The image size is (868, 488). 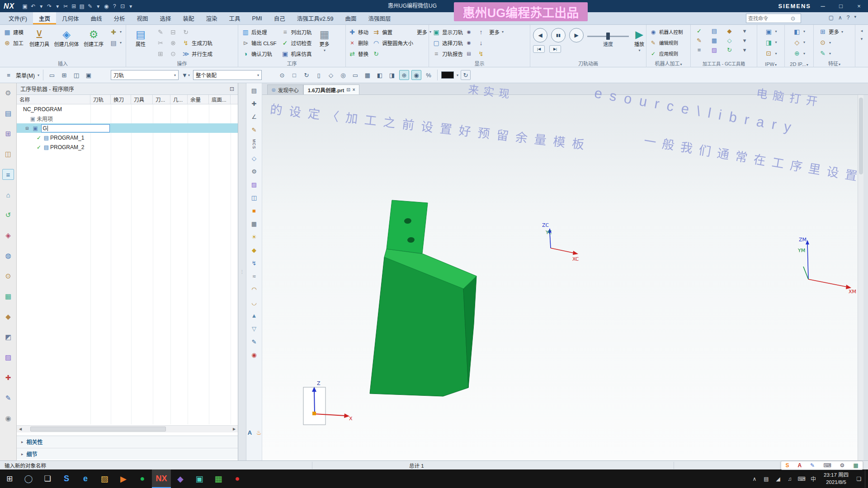 I want to click on delete-operation-button: ⊗, so click(x=173, y=42).